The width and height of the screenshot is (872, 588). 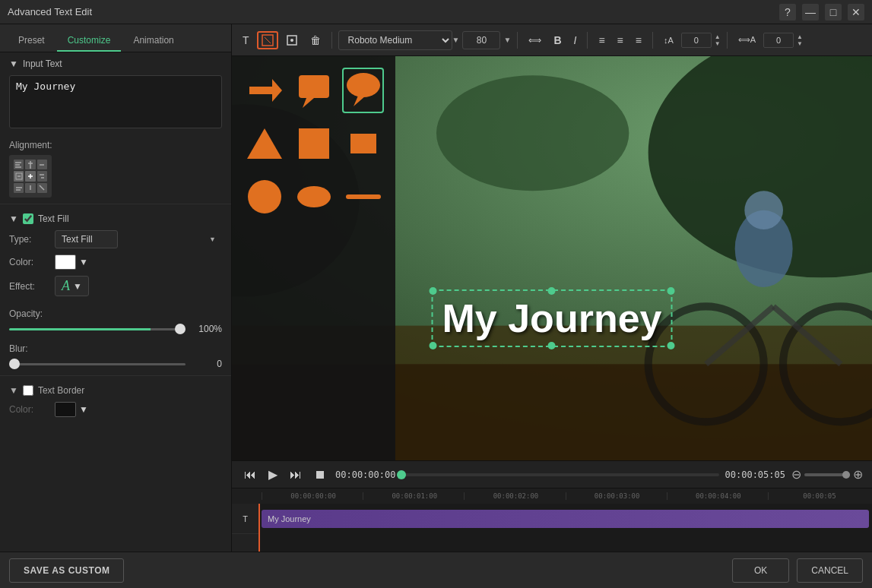 I want to click on ruler-mark-5: 00:00:05, so click(x=818, y=496).